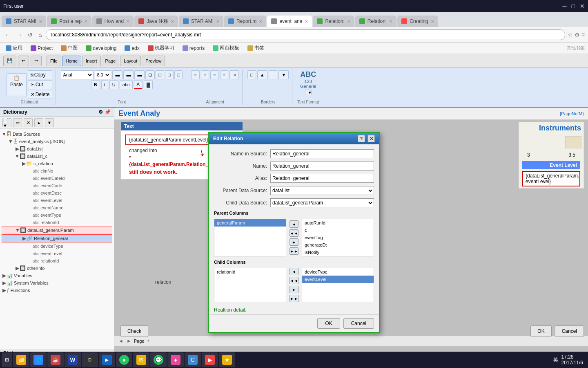 The image size is (588, 368). Describe the element at coordinates (148, 341) in the screenshot. I see `page-add-button: +` at that location.